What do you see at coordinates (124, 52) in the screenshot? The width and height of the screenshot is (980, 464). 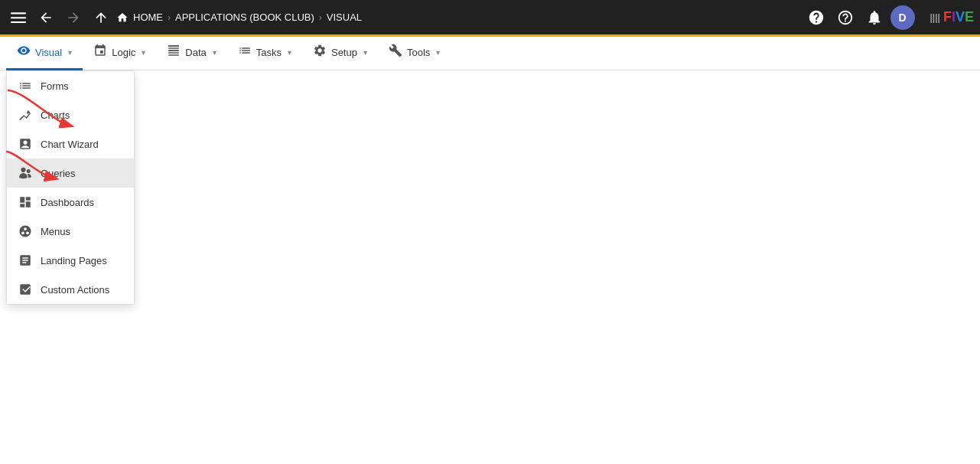 I see `logic-nav-label: Logic` at bounding box center [124, 52].